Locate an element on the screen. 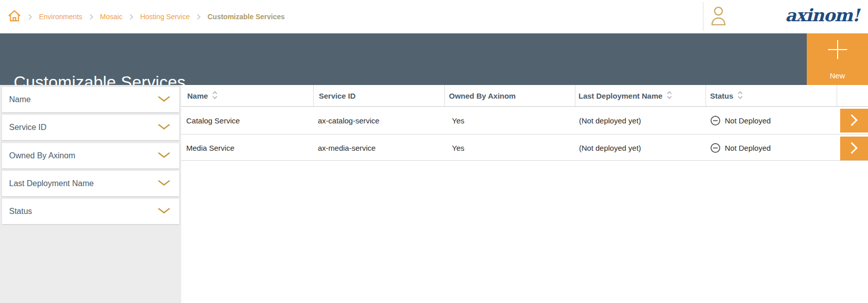  breadcrumb-link-mosaic: Mosaic is located at coordinates (111, 17).